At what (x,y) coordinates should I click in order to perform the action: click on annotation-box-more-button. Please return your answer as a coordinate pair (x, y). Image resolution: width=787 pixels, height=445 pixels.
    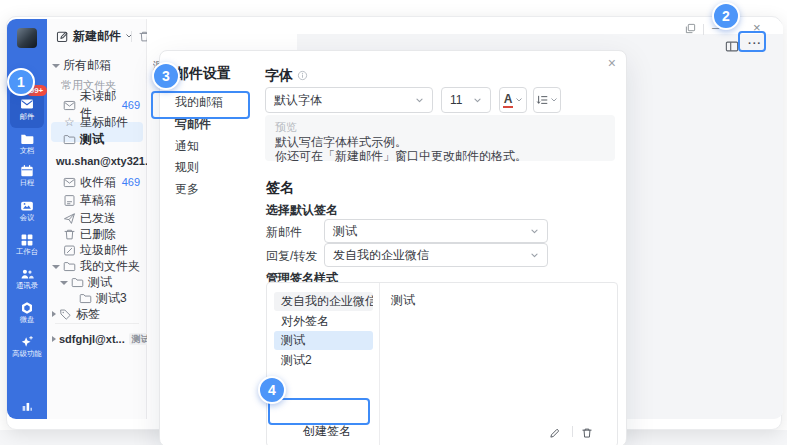
    Looking at the image, I should click on (752, 42).